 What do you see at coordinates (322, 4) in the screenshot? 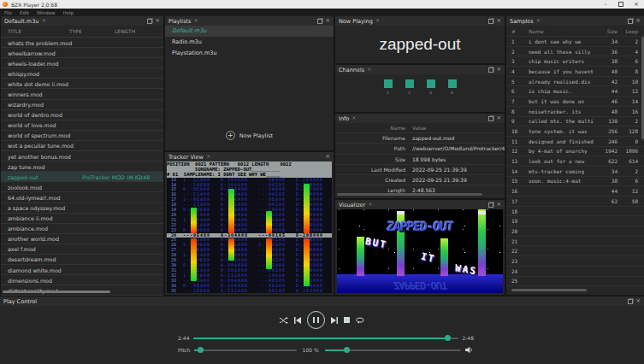
I see `title-bar: BZR Player 2.0.68 – ×` at bounding box center [322, 4].